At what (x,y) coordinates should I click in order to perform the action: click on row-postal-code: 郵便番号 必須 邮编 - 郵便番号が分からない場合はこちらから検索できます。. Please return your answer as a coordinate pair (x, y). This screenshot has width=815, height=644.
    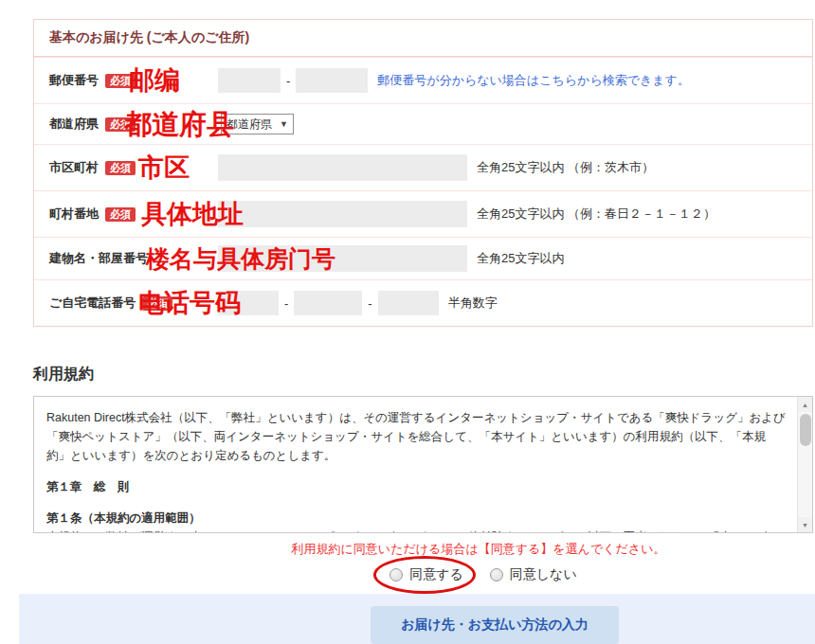
    Looking at the image, I should click on (423, 80).